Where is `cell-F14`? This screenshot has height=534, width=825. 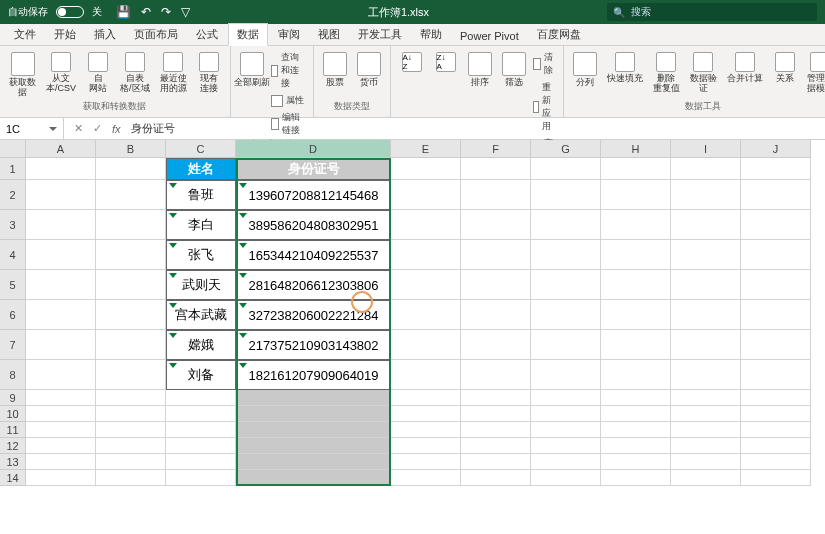 cell-F14 is located at coordinates (496, 478).